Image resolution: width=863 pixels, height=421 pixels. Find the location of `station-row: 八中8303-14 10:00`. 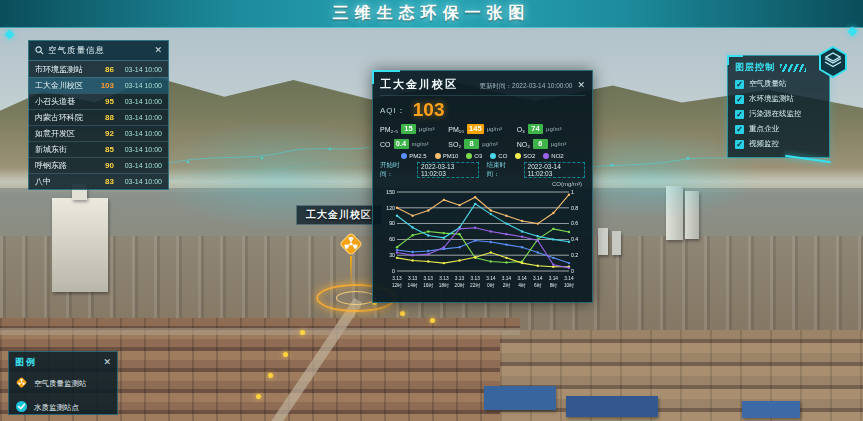

station-row: 八中8303-14 10:00 is located at coordinates (98, 181).